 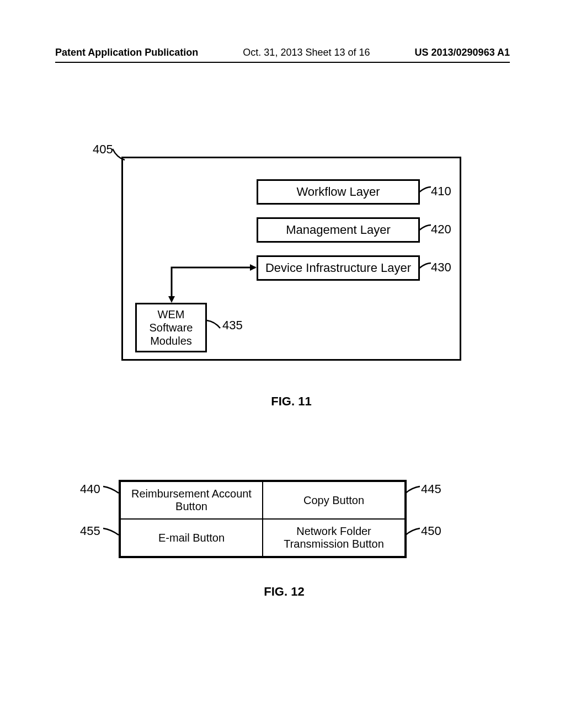 I want to click on ref-450-leader-icon, so click(x=414, y=533).